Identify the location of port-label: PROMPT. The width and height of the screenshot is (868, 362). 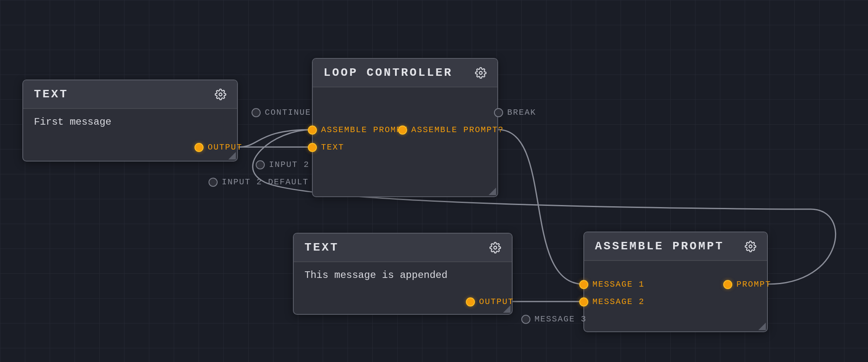
(754, 284).